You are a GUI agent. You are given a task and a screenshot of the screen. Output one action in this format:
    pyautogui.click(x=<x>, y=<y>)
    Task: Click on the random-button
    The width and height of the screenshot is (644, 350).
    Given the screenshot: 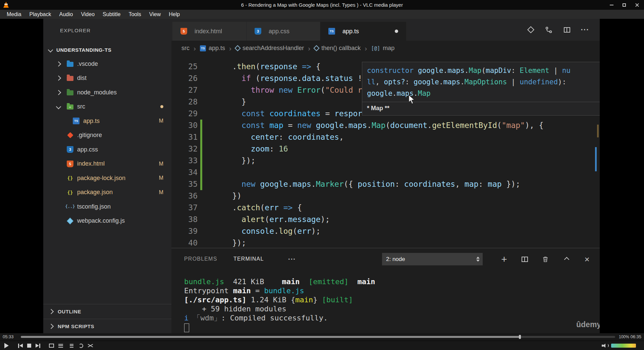 What is the action you would take?
    pyautogui.click(x=90, y=346)
    